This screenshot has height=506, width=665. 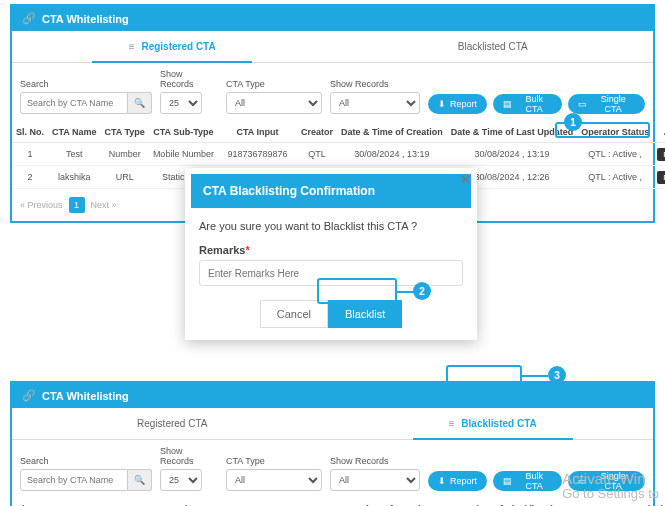 What do you see at coordinates (74, 103) in the screenshot?
I see `search-input` at bounding box center [74, 103].